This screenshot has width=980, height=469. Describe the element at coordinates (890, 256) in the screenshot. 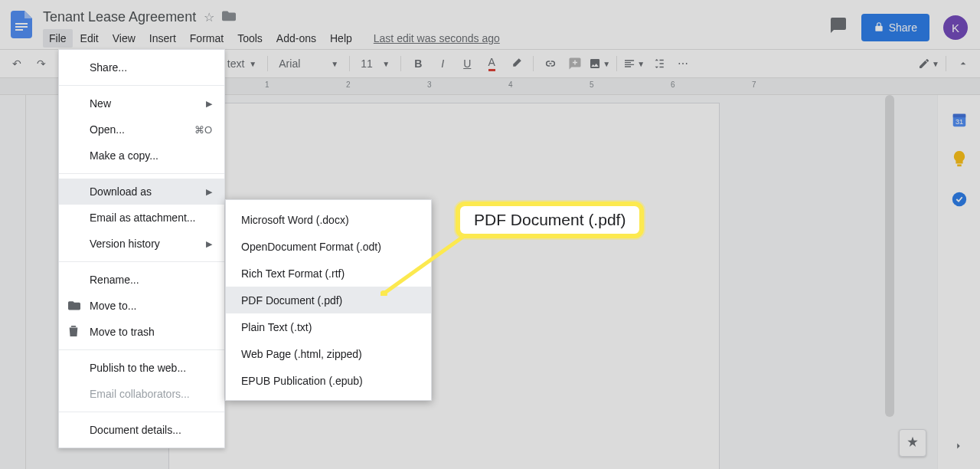

I see `scrollbar-thumb` at that location.